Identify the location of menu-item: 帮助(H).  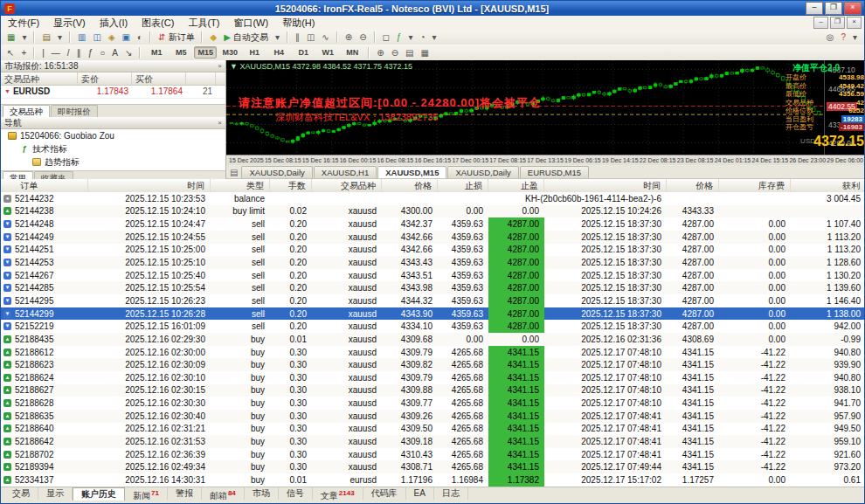
(299, 23).